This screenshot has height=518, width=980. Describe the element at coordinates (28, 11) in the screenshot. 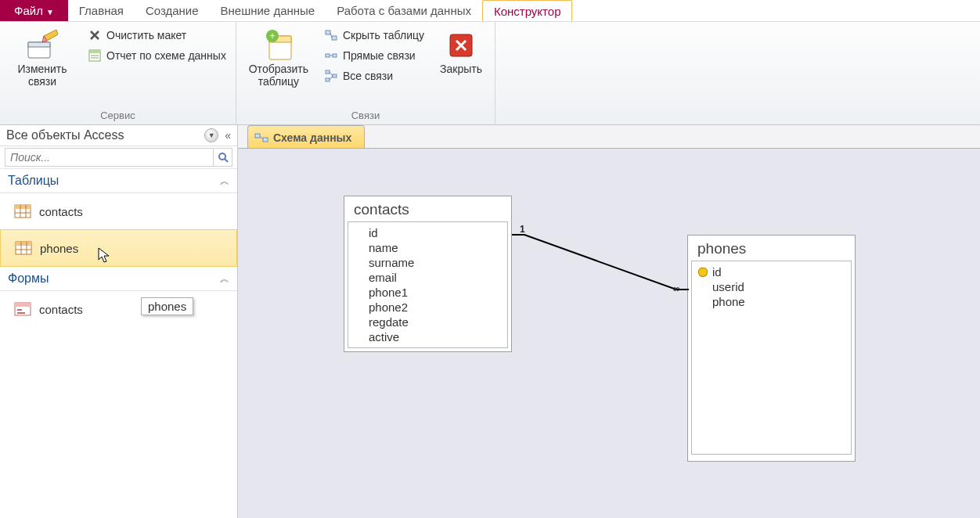

I see `tab-file-label: Файл` at that location.